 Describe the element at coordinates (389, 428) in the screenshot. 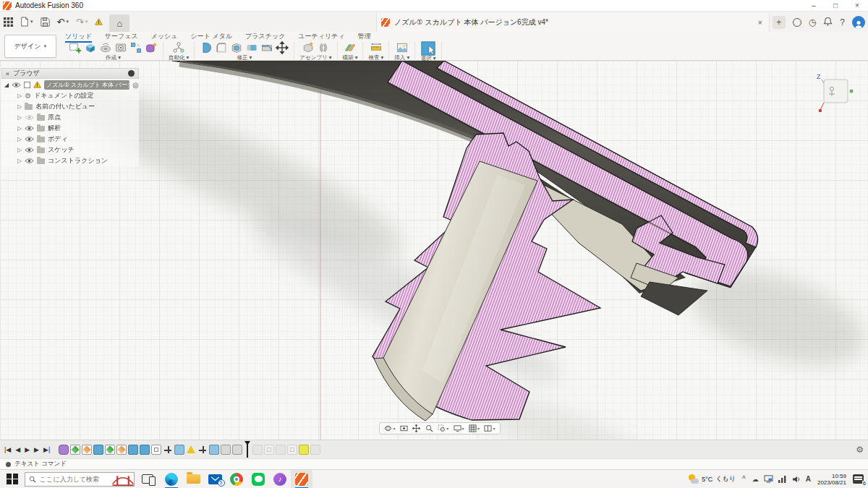

I see `orbit-button: ▾` at that location.